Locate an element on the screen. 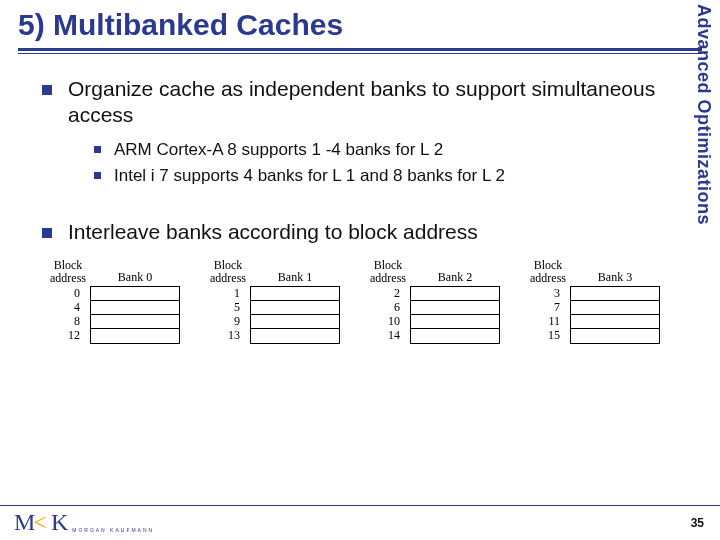 This screenshot has height=540, width=720. address-value: 15 is located at coordinates (554, 335).